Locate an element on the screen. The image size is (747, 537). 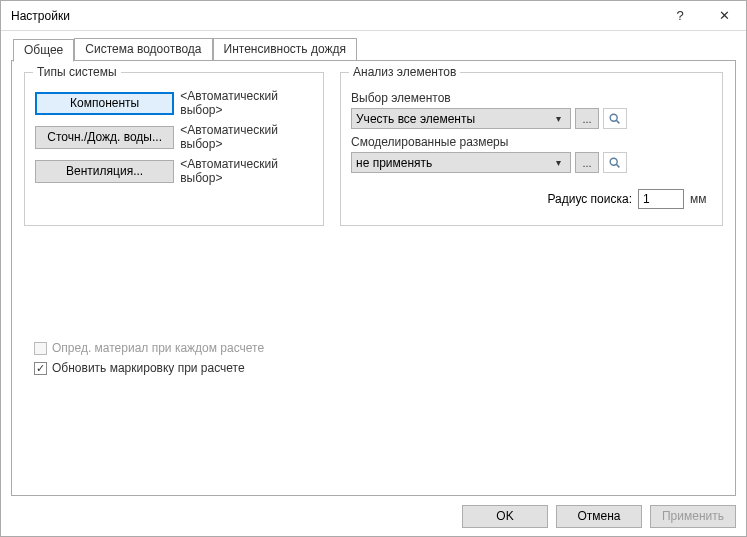
selection-label: Выбор элементов is located at coordinates (532, 98).